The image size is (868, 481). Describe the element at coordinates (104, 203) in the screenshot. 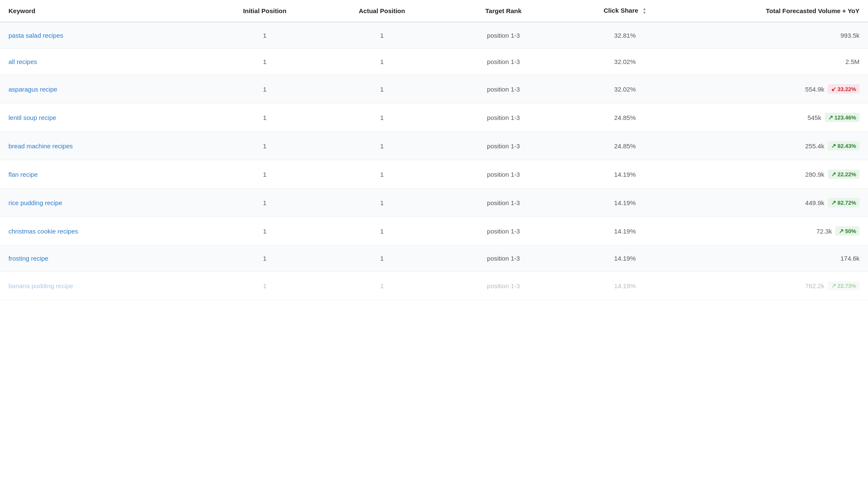

I see `keyword-cell: rice pudding recipe` at that location.